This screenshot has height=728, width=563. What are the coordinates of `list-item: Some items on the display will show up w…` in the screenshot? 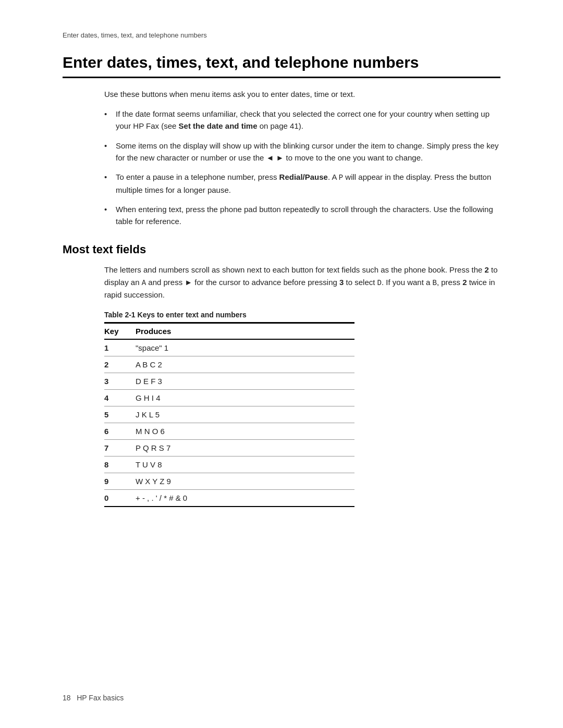 It's located at (302, 152).